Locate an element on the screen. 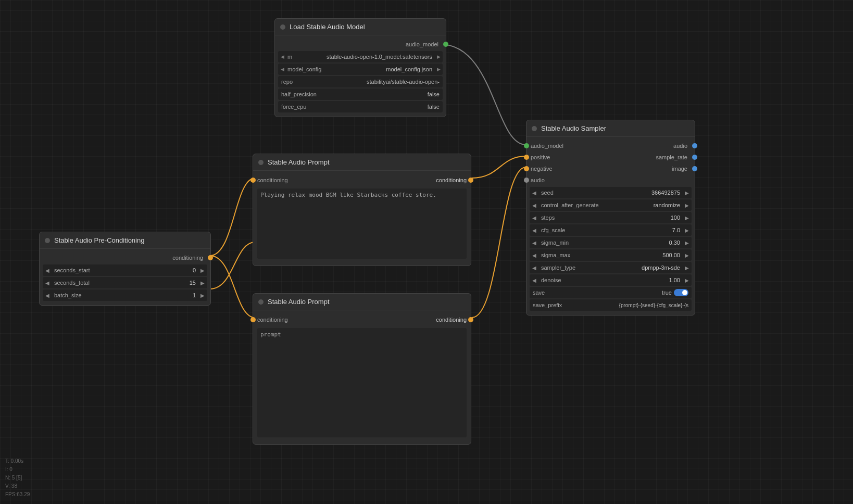 The height and width of the screenshot is (504, 853). load-audio-model-body: audio_model ◀ m stable-audio-open-1.0_mo… is located at coordinates (360, 76).